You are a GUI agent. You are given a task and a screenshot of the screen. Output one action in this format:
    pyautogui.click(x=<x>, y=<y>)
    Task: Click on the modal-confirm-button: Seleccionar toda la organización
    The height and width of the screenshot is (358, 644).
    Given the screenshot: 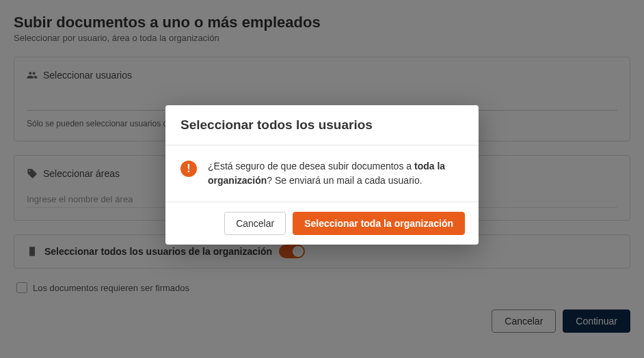 What is the action you would take?
    pyautogui.click(x=379, y=223)
    